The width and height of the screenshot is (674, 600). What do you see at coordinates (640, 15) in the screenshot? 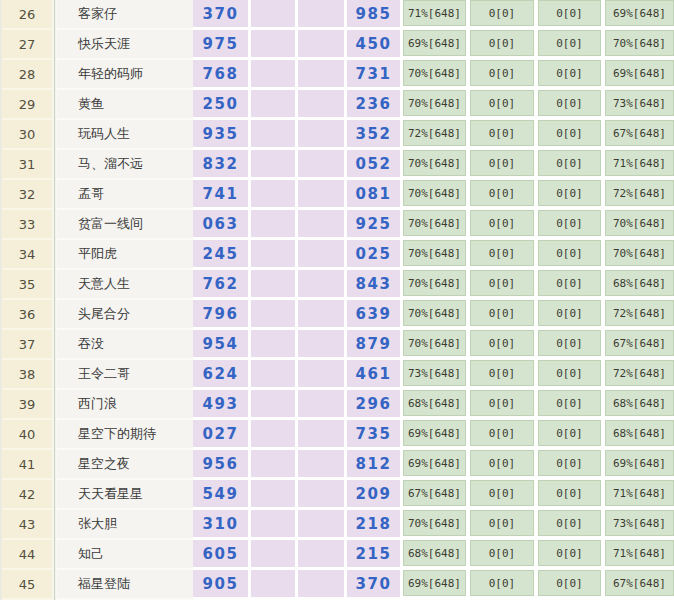
I see `stat-hit-rate-2: 69%[648]` at bounding box center [640, 15].